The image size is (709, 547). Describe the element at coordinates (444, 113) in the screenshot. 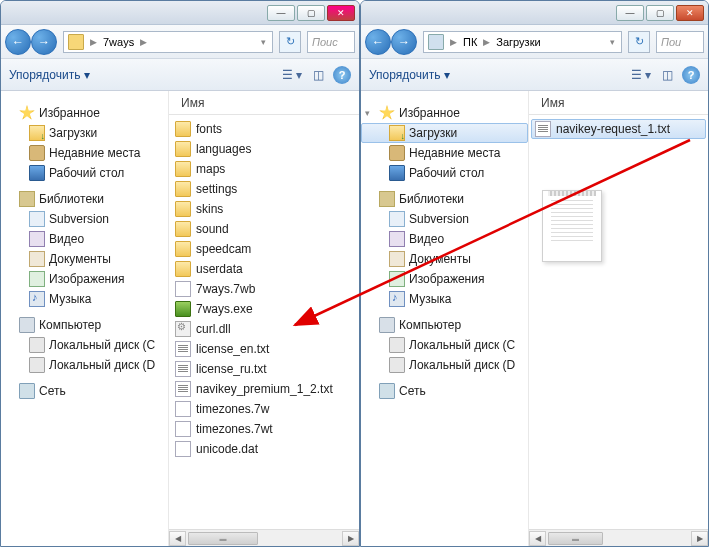

I see `favorites-group: ▾Избранное` at that location.